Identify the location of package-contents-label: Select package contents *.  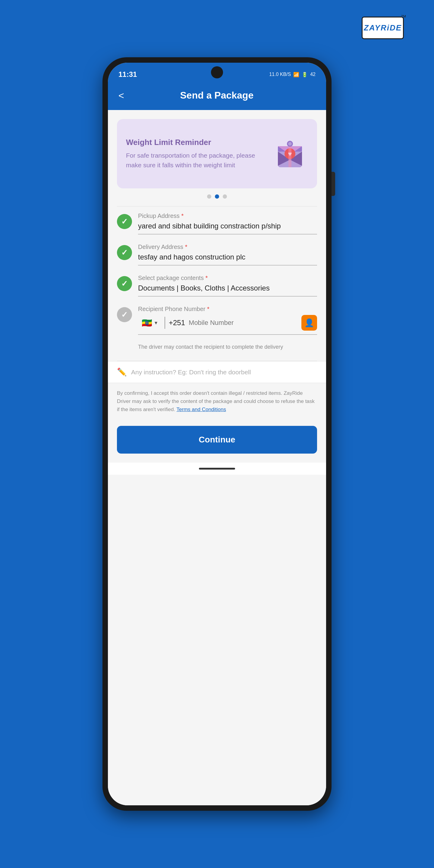
(228, 278).